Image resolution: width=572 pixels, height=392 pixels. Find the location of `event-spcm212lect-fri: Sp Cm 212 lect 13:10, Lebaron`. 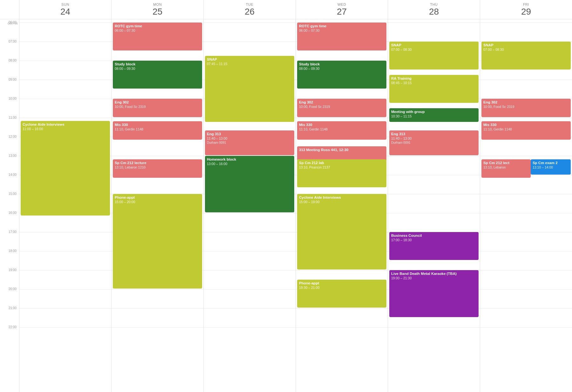

event-spcm212lect-fri: Sp Cm 212 lect 13:10, Lebaron is located at coordinates (506, 169).